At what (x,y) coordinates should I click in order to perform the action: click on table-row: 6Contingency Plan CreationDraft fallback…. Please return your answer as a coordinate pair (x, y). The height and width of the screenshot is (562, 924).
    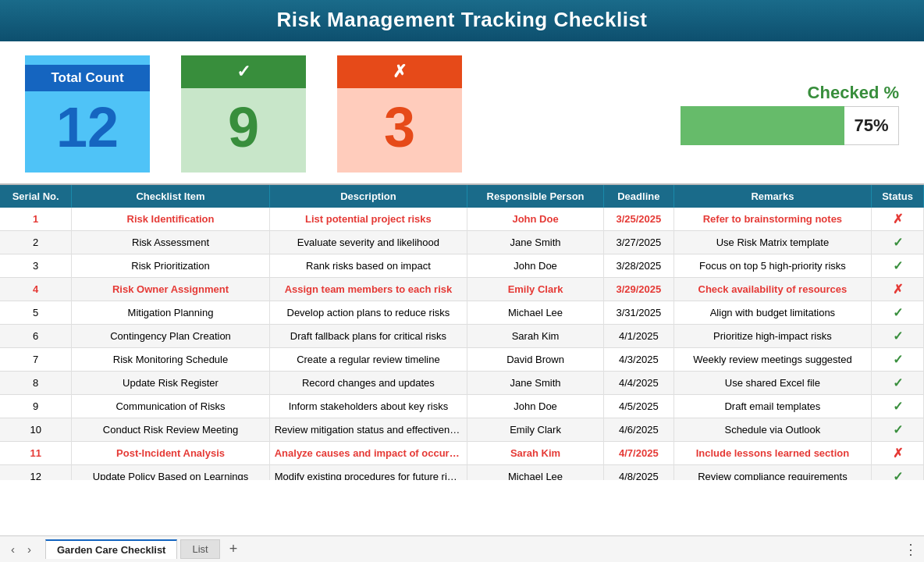
    Looking at the image, I should click on (462, 336).